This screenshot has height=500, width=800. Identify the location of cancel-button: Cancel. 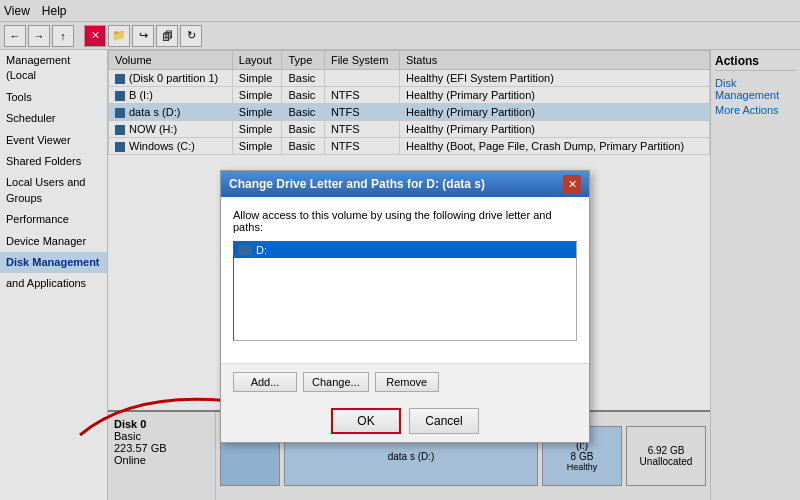
(444, 421).